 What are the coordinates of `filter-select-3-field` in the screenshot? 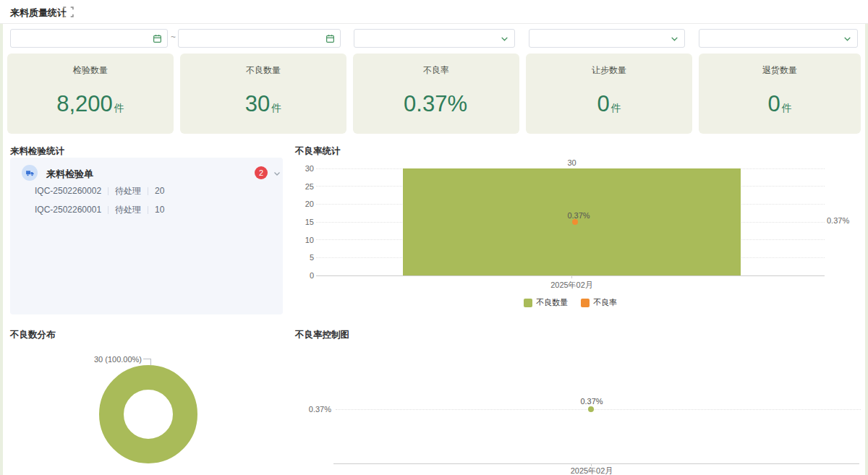 It's located at (773, 38).